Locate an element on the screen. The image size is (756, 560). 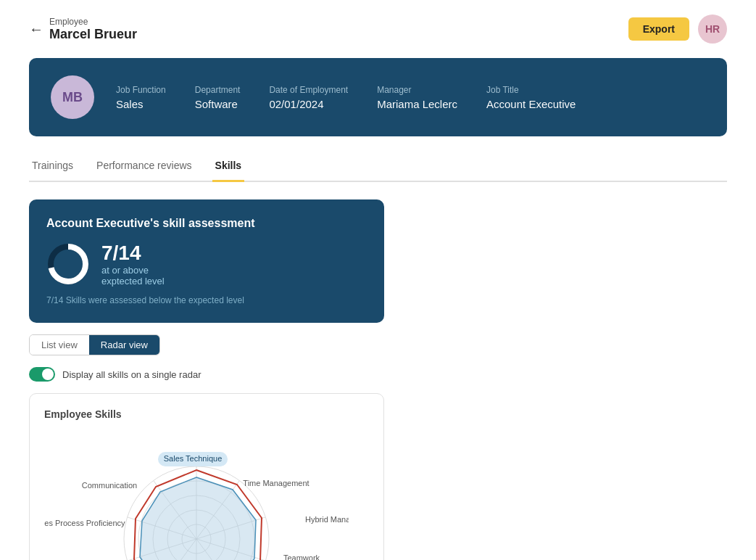
job-function-label: Job Function is located at coordinates (141, 90).